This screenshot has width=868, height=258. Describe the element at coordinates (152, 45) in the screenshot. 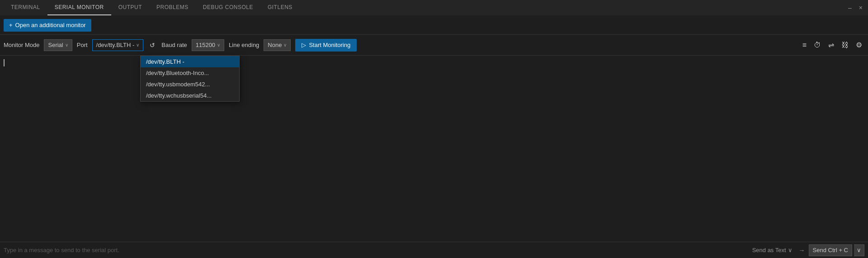

I see `port-refresh-button: ↺` at that location.